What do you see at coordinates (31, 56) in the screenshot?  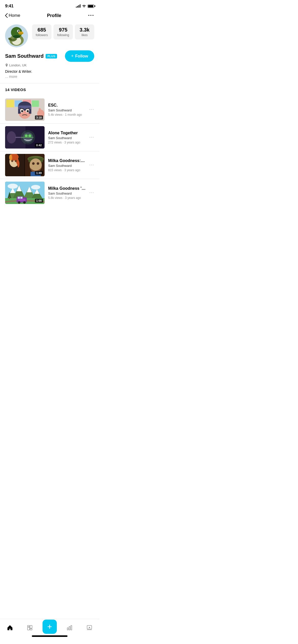 I see `profile-name-left: Sam Southward PLUS` at bounding box center [31, 56].